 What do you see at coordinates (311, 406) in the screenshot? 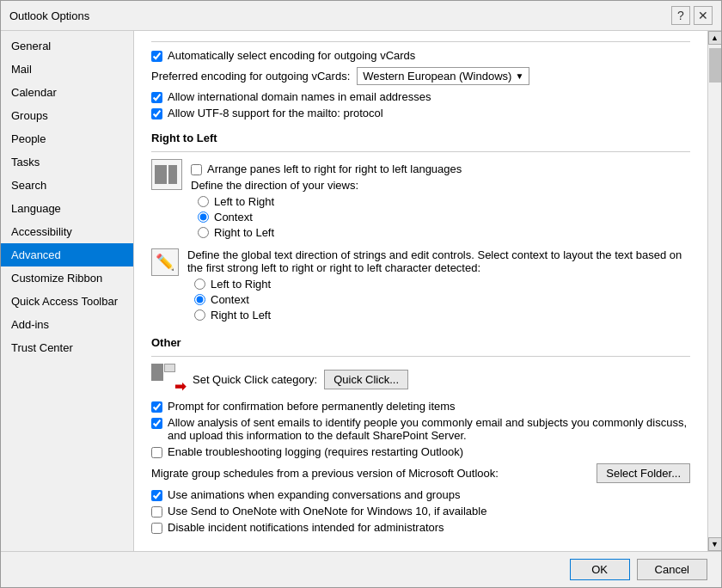
I see `prompt-delete-label: Prompt for confirmation before permanent…` at bounding box center [311, 406].